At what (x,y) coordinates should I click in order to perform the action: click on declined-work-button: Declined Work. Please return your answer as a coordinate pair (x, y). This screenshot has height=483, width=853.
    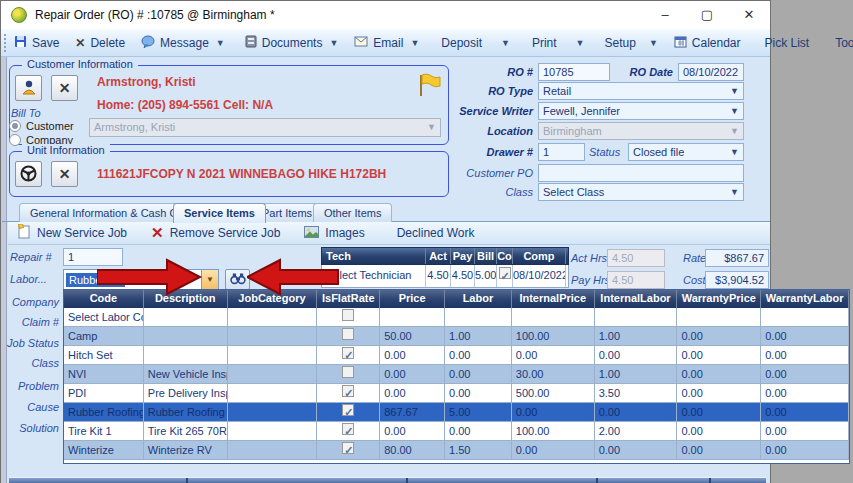
    Looking at the image, I should click on (436, 233).